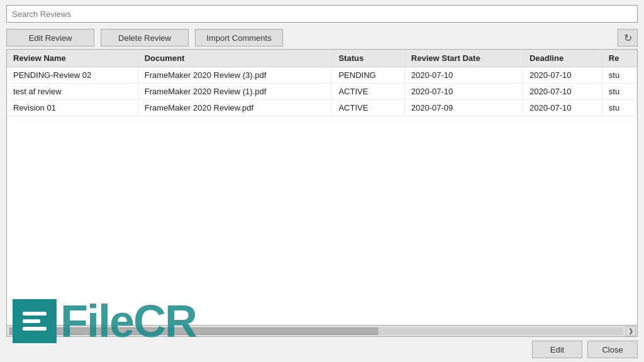 This screenshot has height=362, width=644. I want to click on footer: Edit Close, so click(322, 349).